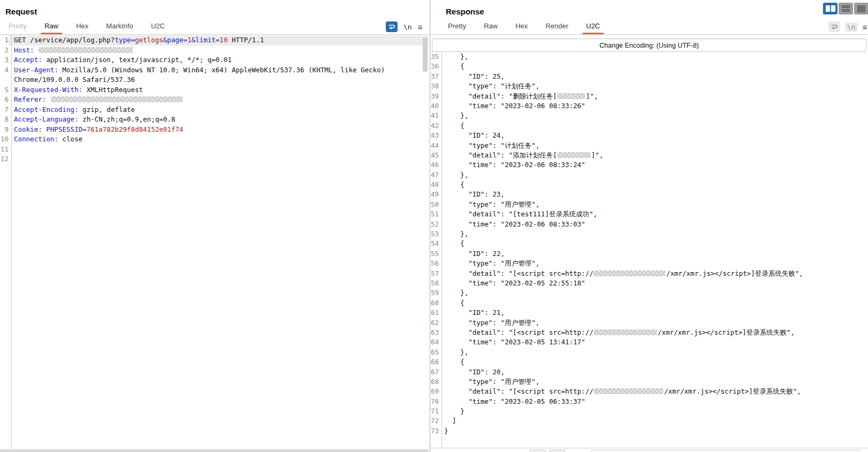 This screenshot has height=452, width=868. Describe the element at coordinates (861, 9) in the screenshot. I see `single-pane-button` at that location.